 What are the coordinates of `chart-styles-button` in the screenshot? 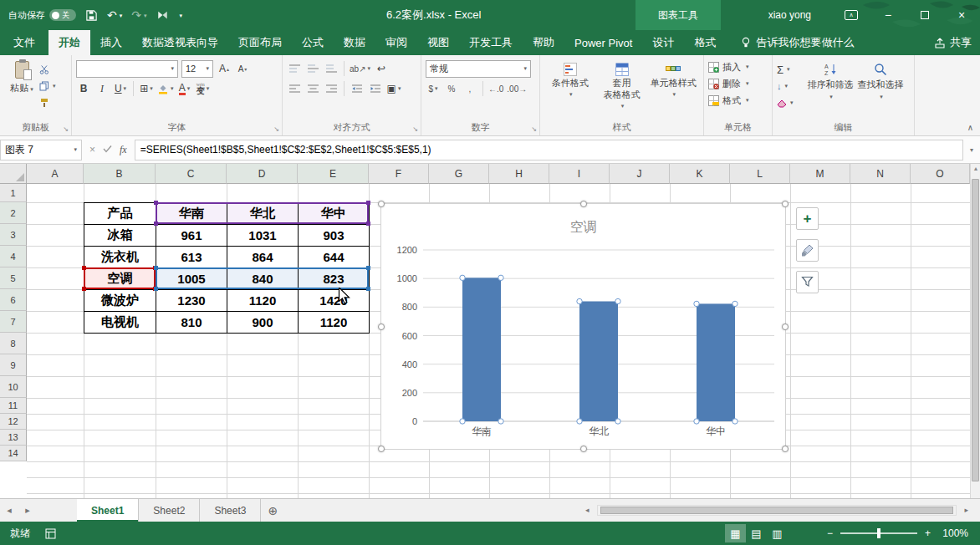 It's located at (808, 251).